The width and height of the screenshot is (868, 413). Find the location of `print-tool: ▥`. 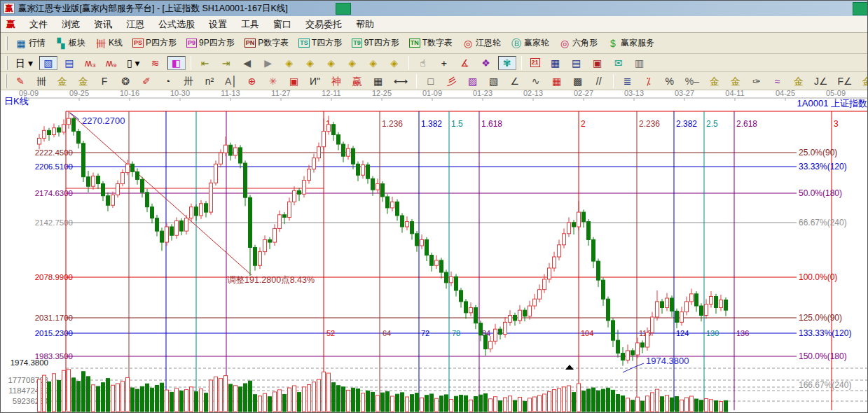

print-tool: ▥ is located at coordinates (640, 63).